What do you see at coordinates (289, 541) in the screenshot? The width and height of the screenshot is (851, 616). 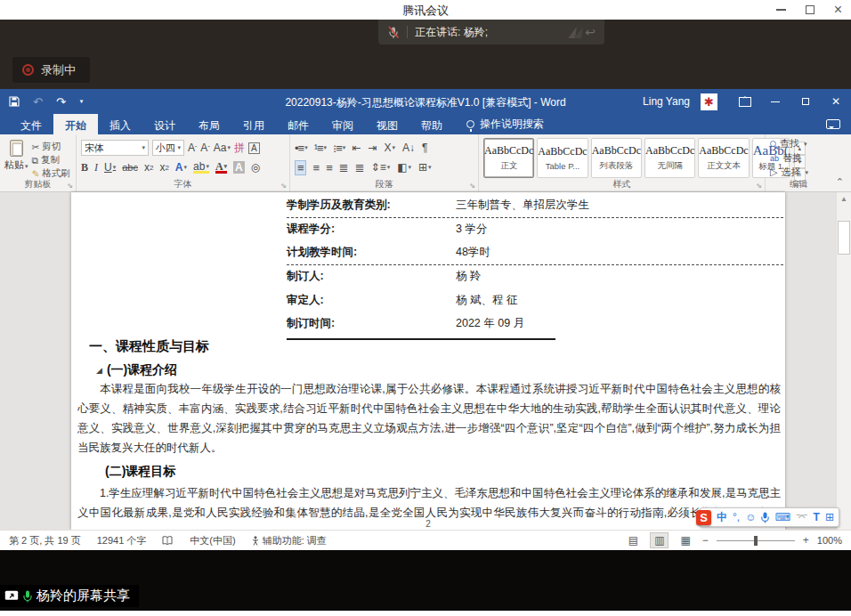 I see `accessibility-indicator: 辅助功能: 调查` at bounding box center [289, 541].